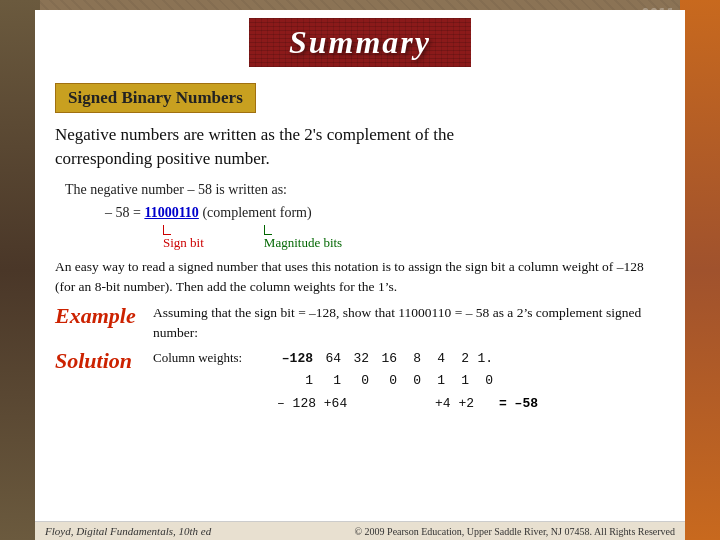  I want to click on bits-row: 1 1 0 0 0 1 1 0, so click(409, 382).